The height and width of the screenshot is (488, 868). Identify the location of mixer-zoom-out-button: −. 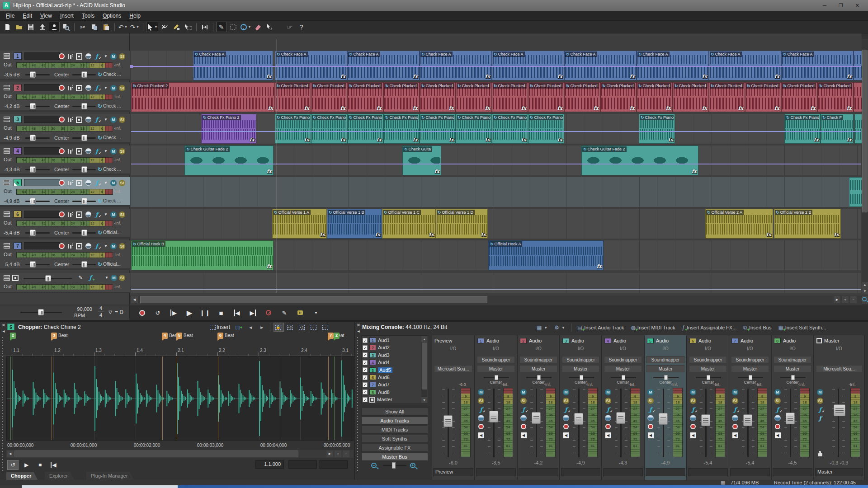
(374, 465).